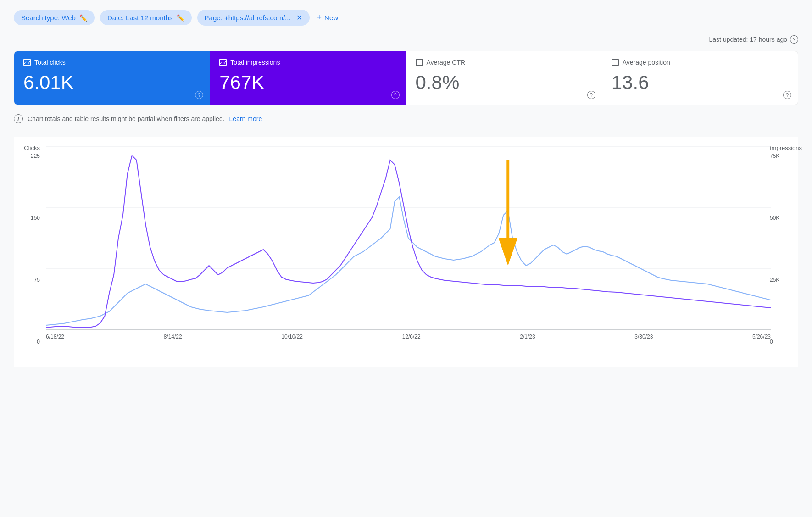  I want to click on total-clicks-header: ✓ Total clicks, so click(112, 62).